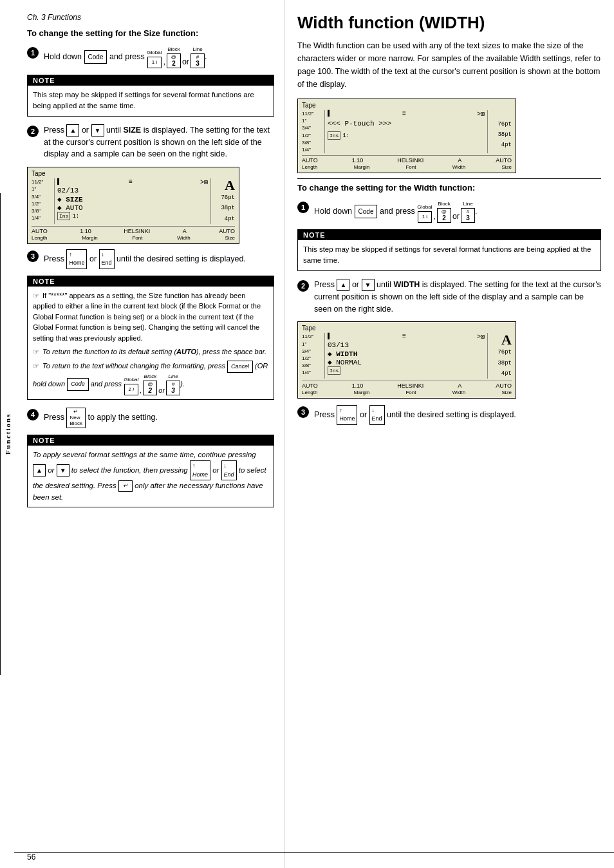 This screenshot has height=868, width=614. What do you see at coordinates (449, 255) in the screenshot?
I see `note-body-r1: This step may be skipped if settings for…` at bounding box center [449, 255].